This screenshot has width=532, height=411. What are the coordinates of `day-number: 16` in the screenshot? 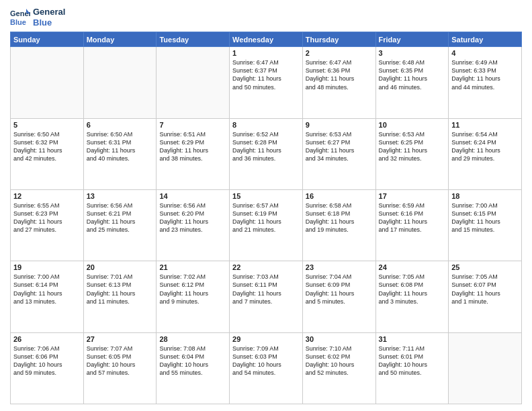 It's located at (339, 196).